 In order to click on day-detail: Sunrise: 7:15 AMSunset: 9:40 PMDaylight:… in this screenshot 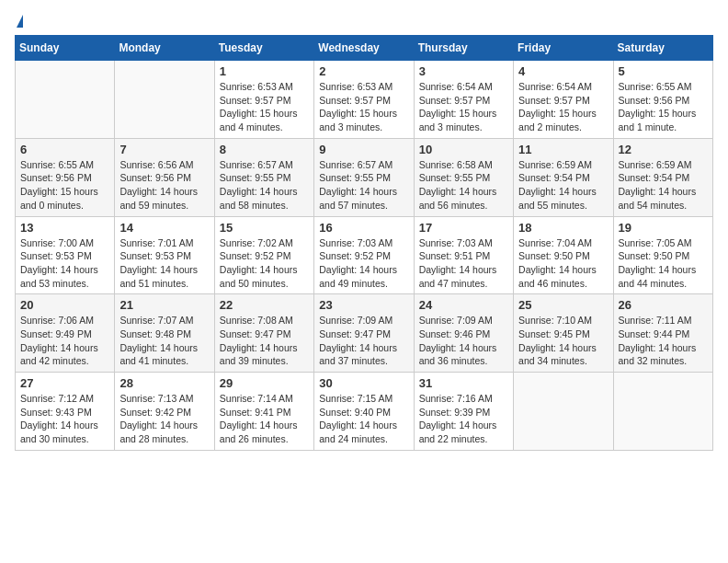, I will do `click(364, 419)`.